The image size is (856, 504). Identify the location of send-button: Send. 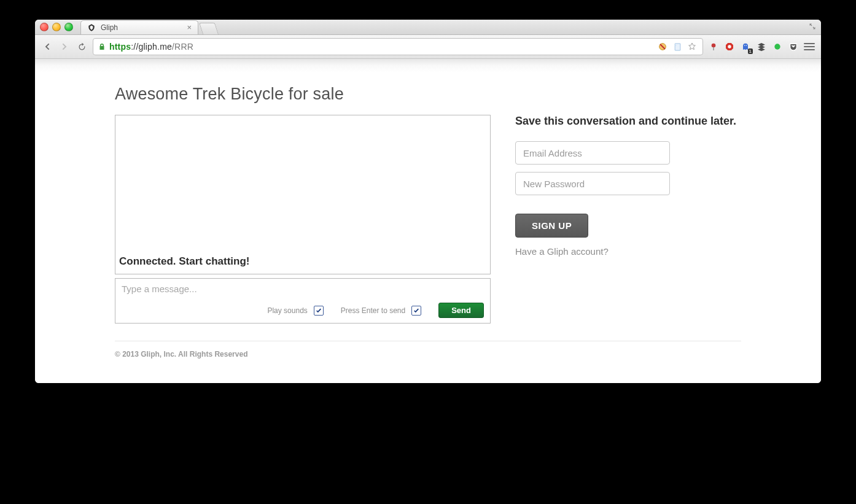
(461, 311).